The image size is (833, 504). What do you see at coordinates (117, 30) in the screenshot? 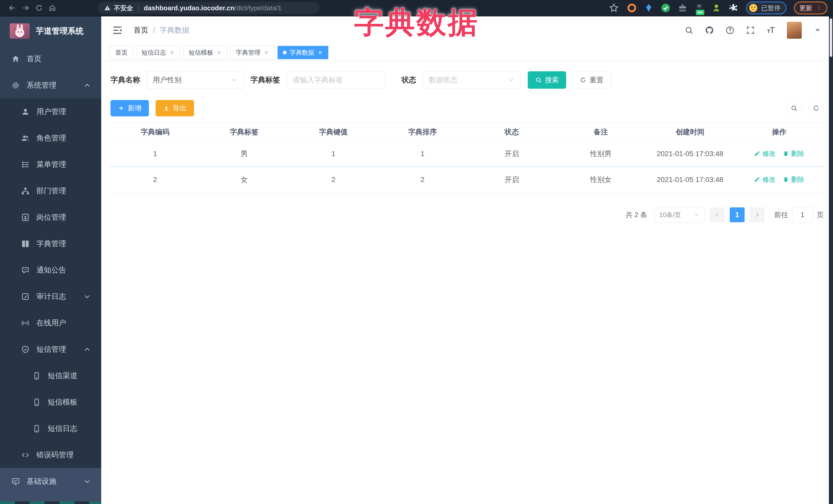
I see `menu-fold-icon` at bounding box center [117, 30].